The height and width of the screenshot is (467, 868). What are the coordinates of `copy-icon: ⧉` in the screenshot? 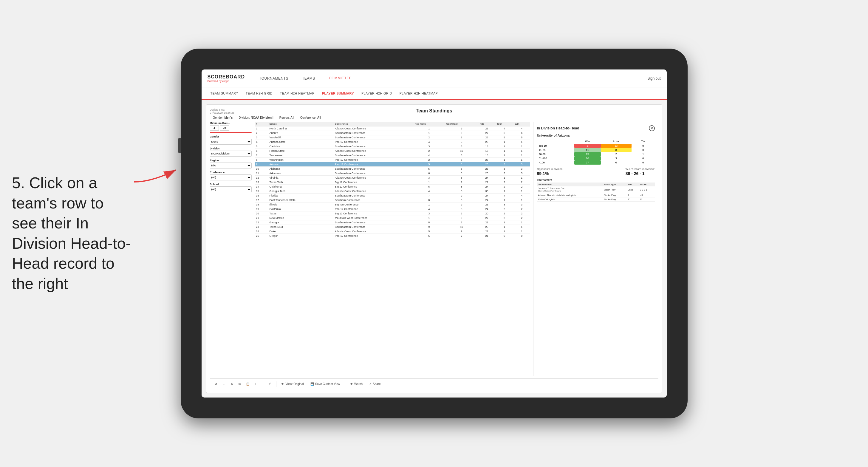 It's located at (240, 384).